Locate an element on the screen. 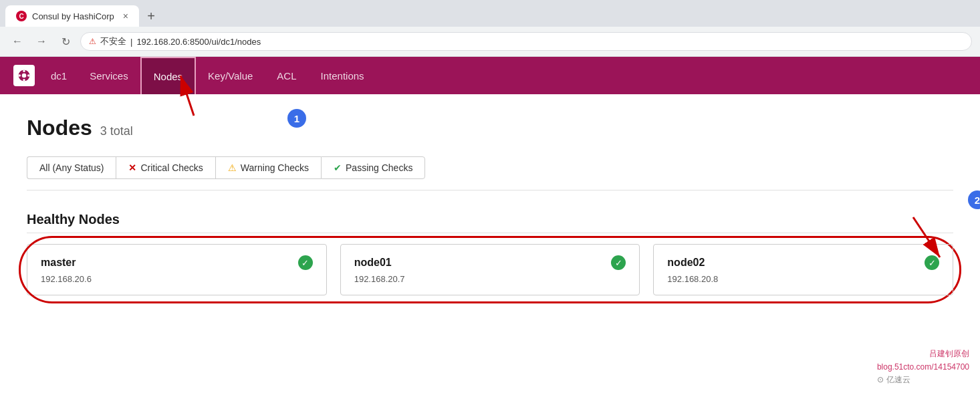 Image resolution: width=980 pixels, height=397 pixels. filter-passing-label: Passing Checks is located at coordinates (379, 168).